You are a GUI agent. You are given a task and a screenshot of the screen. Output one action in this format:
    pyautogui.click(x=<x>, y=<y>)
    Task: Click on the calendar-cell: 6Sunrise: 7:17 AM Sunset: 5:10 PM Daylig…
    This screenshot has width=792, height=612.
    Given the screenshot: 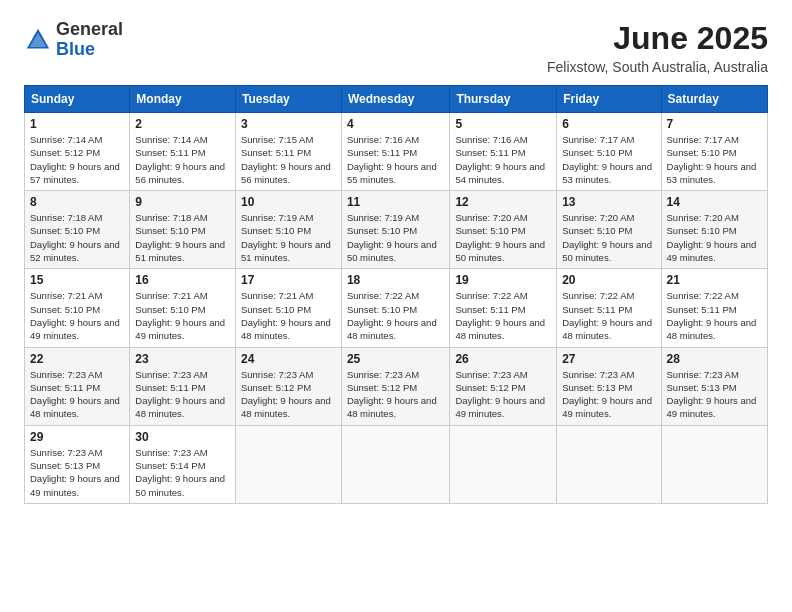 What is the action you would take?
    pyautogui.click(x=609, y=152)
    